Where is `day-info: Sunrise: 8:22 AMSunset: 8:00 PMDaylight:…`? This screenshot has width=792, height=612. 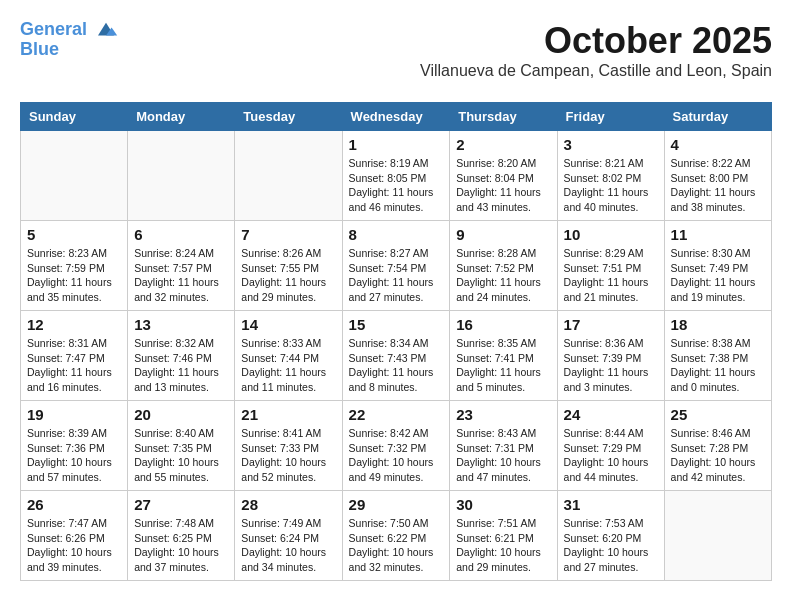 day-info: Sunrise: 8:22 AMSunset: 8:00 PMDaylight:… is located at coordinates (718, 186).